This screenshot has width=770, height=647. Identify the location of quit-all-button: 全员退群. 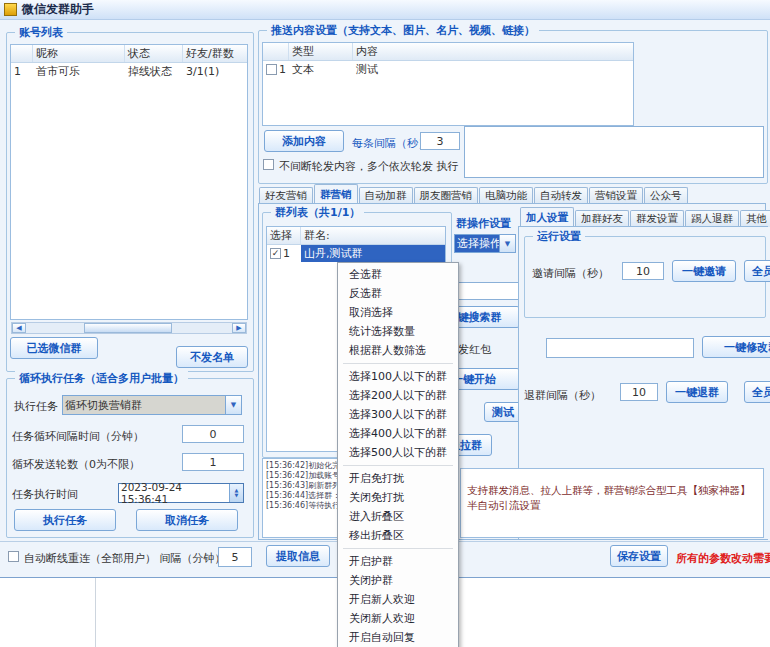
(757, 392).